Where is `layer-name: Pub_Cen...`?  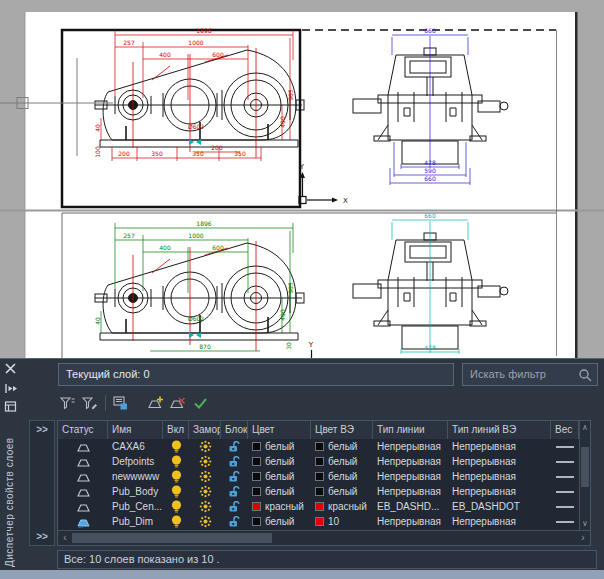
layer-name: Pub_Cen... is located at coordinates (136, 506).